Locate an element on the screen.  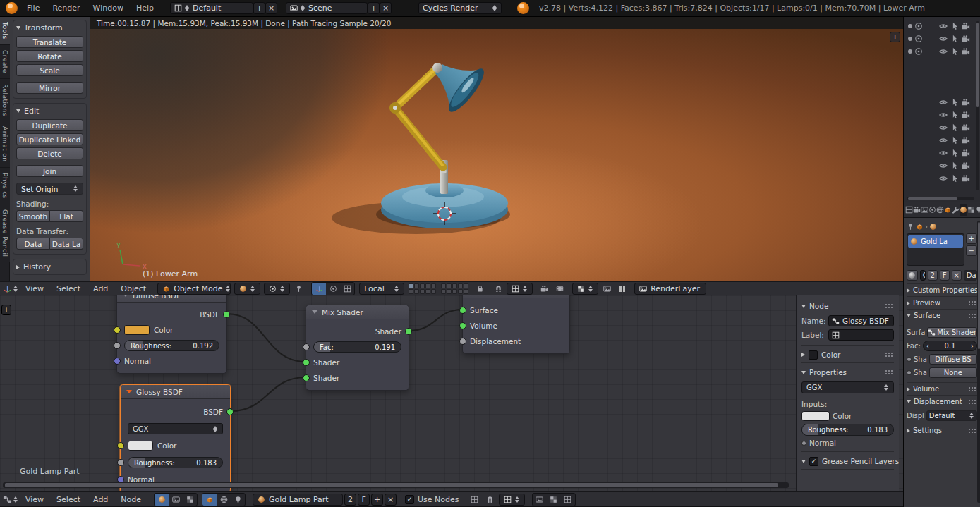
render-engine-dropdown: Cycles Render is located at coordinates (460, 8).